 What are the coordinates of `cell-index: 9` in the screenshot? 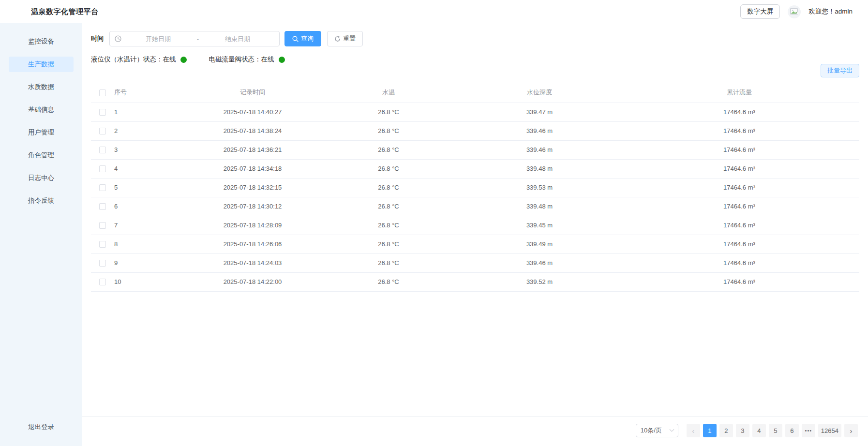 It's located at (151, 263).